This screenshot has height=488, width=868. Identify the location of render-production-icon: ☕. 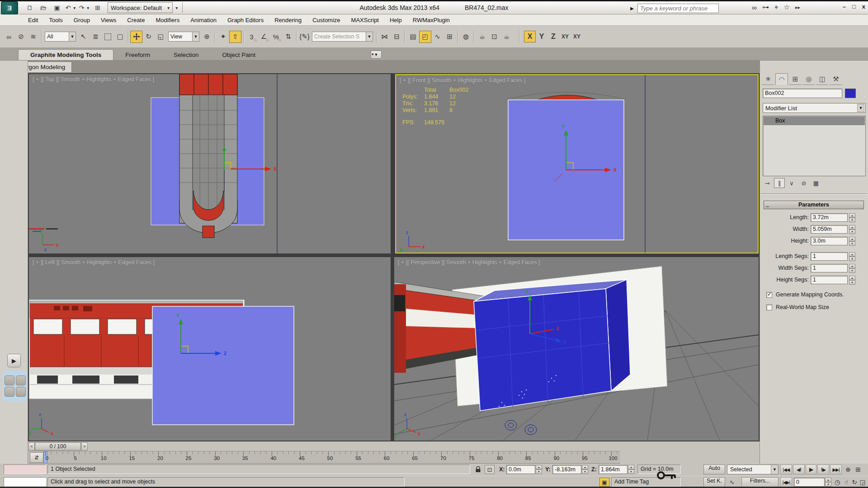
(506, 37).